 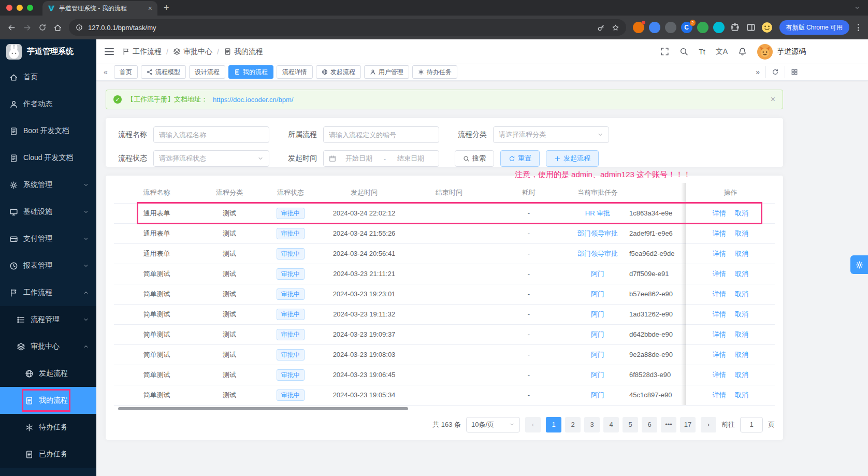 What do you see at coordinates (381, 158) in the screenshot?
I see `start-date-range-picker: 开始日期 - 结束日期` at bounding box center [381, 158].